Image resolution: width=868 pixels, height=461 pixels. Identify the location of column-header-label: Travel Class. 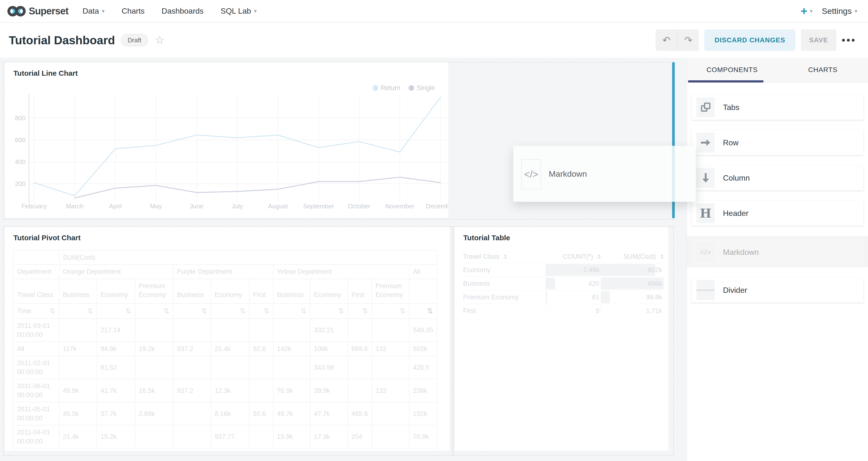
(482, 257).